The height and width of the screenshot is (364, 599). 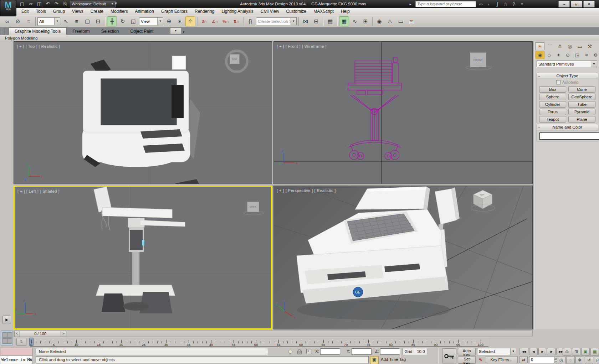 I want to click on previous-frame-button: ◀|, so click(x=533, y=352).